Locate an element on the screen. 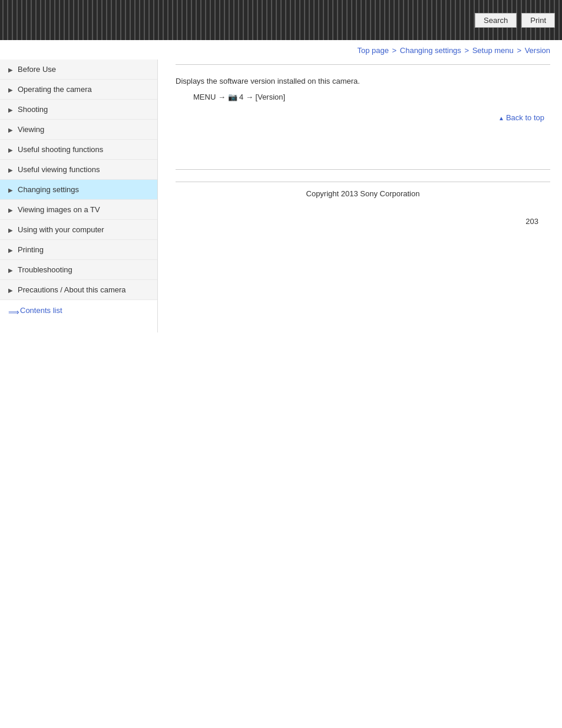 Image resolution: width=562 pixels, height=728 pixels. sidebar-item-label: Changing settings is located at coordinates (48, 190).